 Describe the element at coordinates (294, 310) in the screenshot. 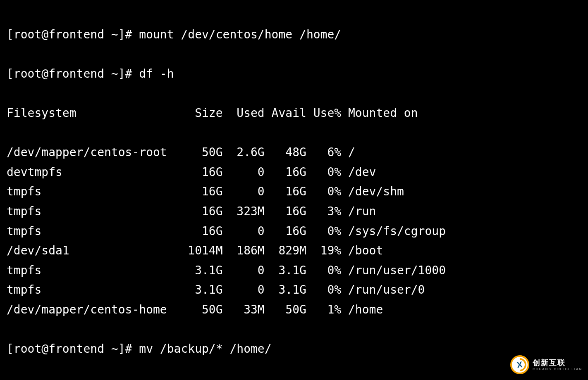

I see `df-row: /dev/mapper/centos-home 50G 33M 50G 1% /…` at that location.